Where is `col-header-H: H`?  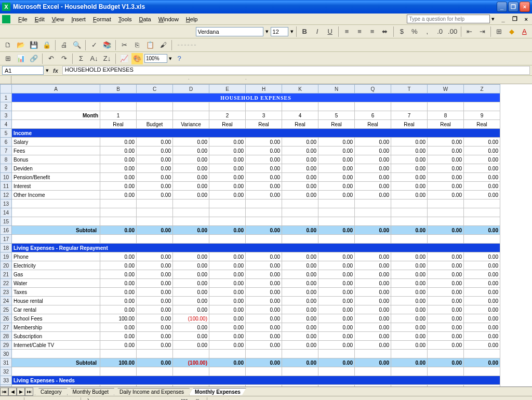
col-header-H: H is located at coordinates (264, 89).